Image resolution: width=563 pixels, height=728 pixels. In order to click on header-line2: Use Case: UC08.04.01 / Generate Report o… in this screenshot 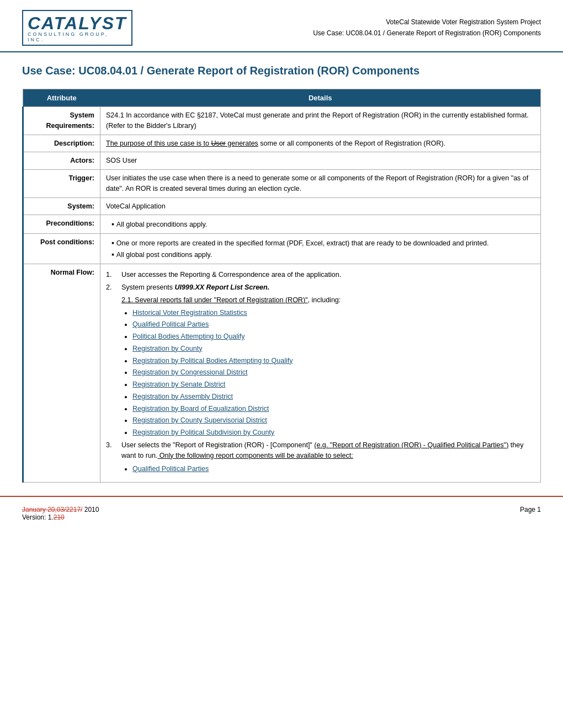, I will do `click(337, 33)`.